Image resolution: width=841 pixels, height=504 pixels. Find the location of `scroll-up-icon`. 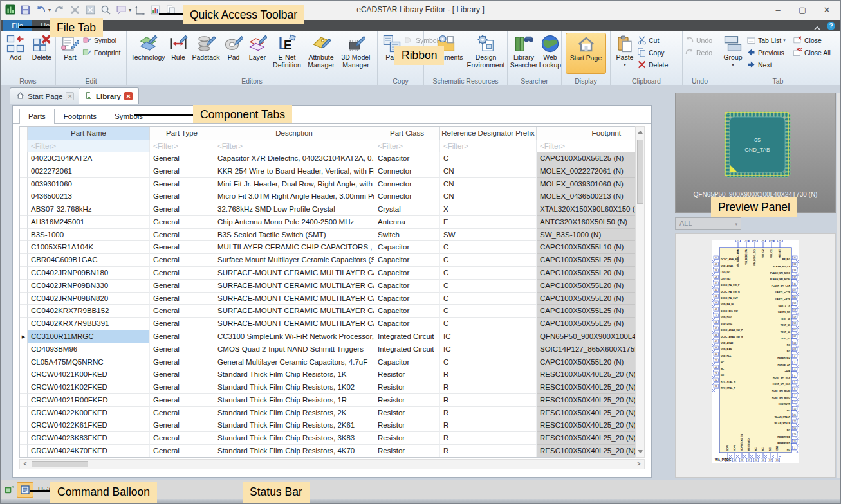

scroll-up-icon is located at coordinates (640, 132).